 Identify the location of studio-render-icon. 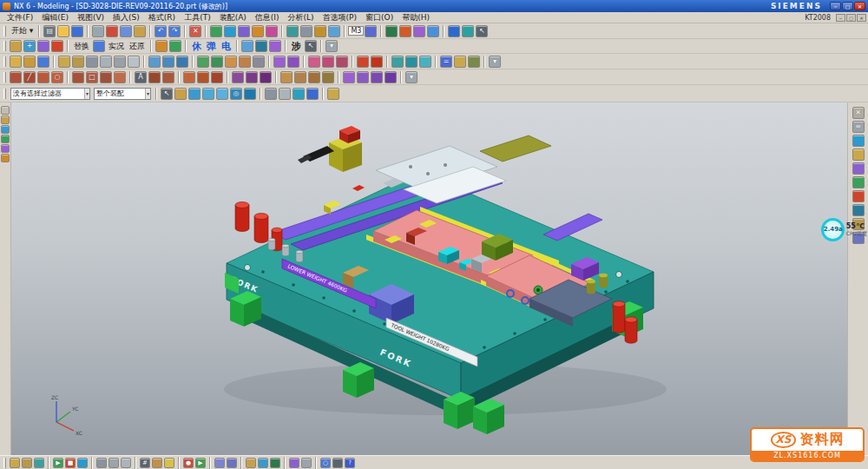
(299, 94).